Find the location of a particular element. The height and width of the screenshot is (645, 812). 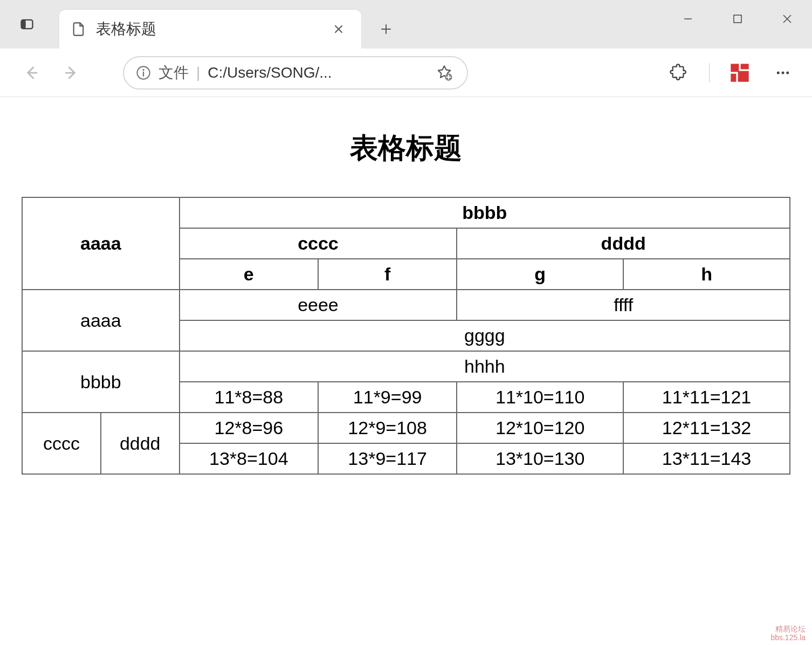

td-cell: 13*11=143 is located at coordinates (706, 458).